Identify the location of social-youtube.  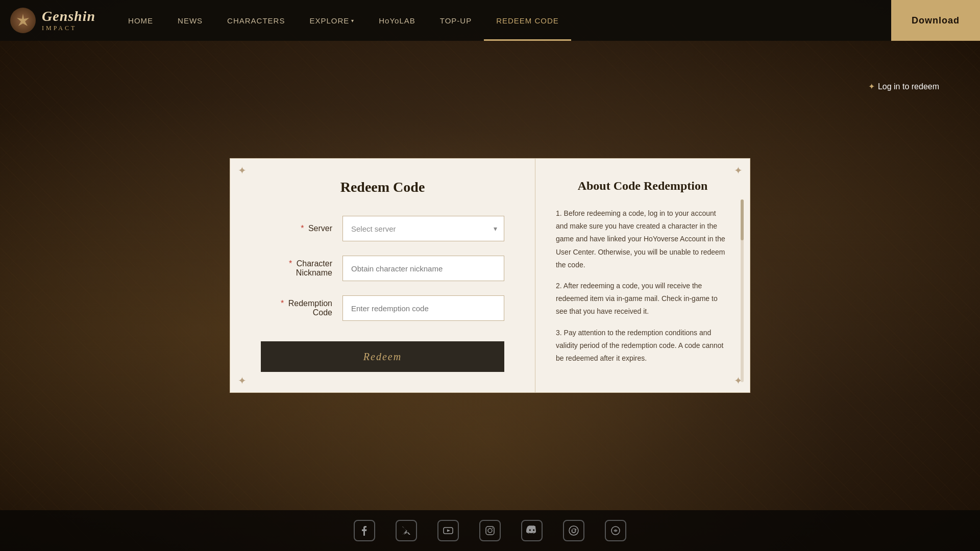
(448, 531).